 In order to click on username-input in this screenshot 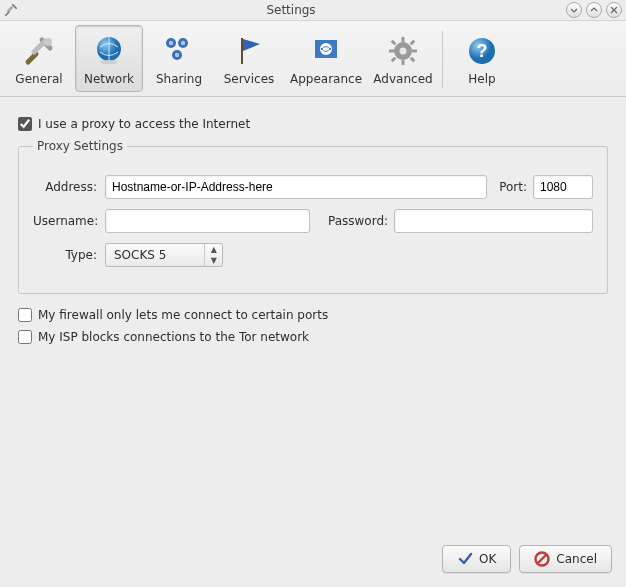, I will do `click(208, 221)`.